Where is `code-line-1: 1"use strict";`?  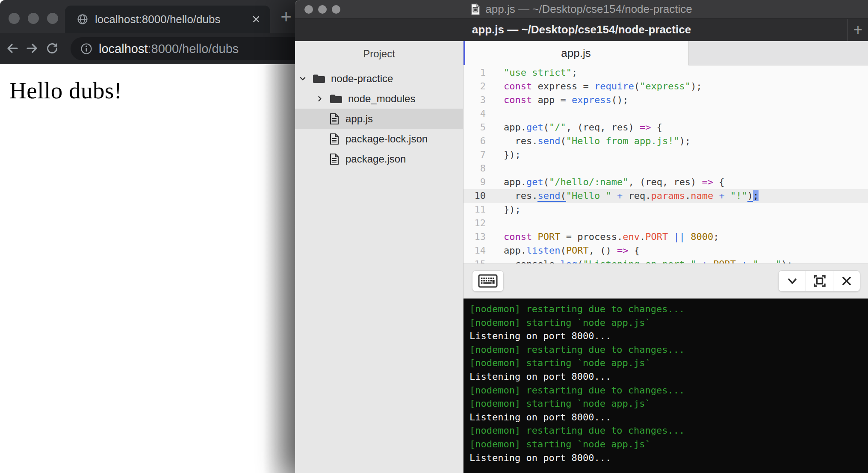 code-line-1: 1"use strict"; is located at coordinates (666, 73).